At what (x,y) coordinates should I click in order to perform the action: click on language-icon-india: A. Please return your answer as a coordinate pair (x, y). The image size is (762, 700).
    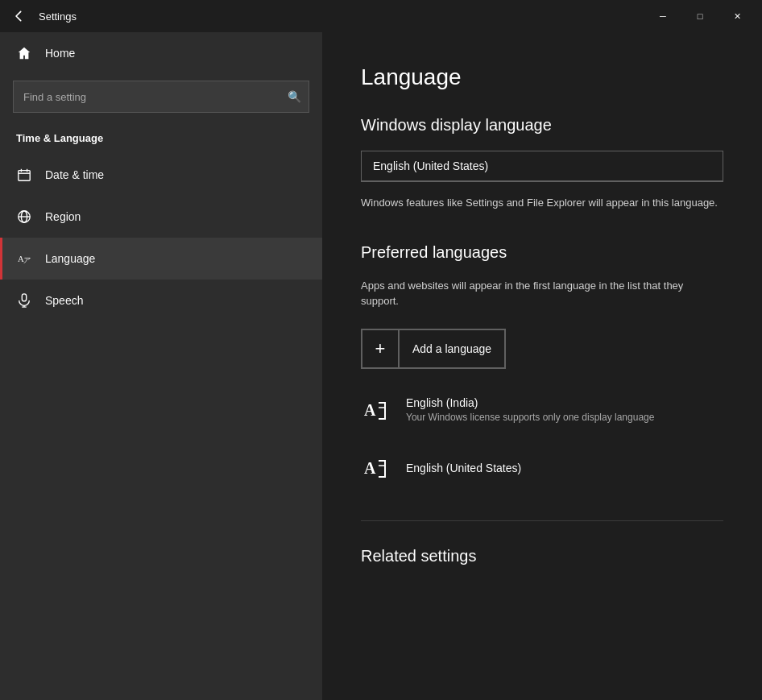
    Looking at the image, I should click on (377, 411).